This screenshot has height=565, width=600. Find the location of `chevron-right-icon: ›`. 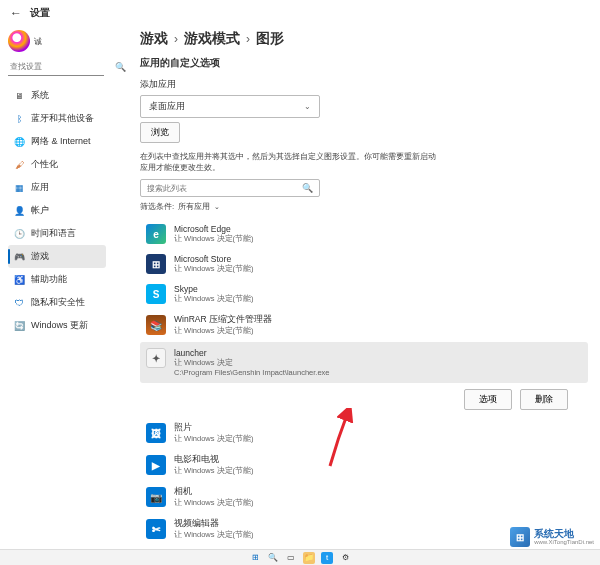

chevron-right-icon: › is located at coordinates (176, 39).